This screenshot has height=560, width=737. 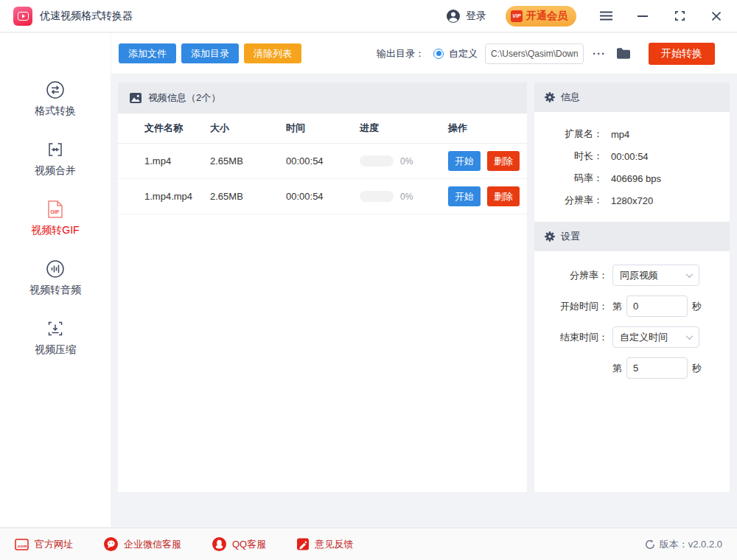 I want to click on output-dir-label: 输出目录：, so click(x=401, y=54).